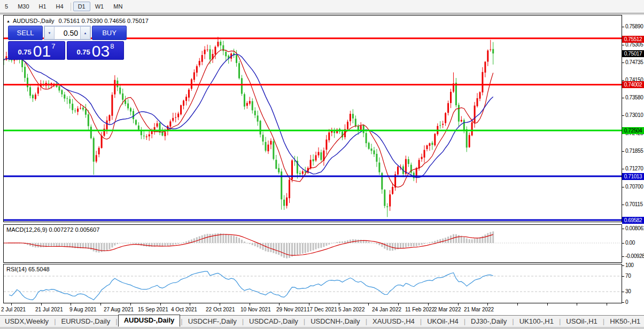 This screenshot has height=329, width=644. I want to click on trade-prices-row: 0.75 01 7 0.75 03 8, so click(67, 50).